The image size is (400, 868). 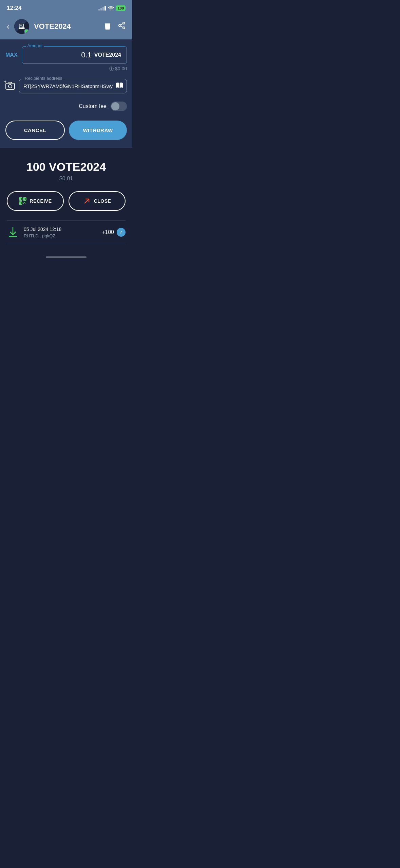 I want to click on share-button, so click(x=122, y=26).